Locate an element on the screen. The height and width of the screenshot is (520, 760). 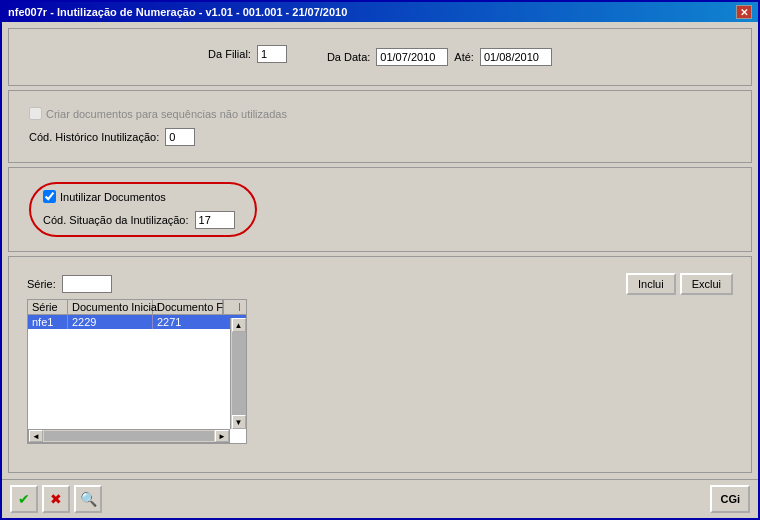
serie-table: Série Documento Inicial Documento Final … is located at coordinates (137, 372).